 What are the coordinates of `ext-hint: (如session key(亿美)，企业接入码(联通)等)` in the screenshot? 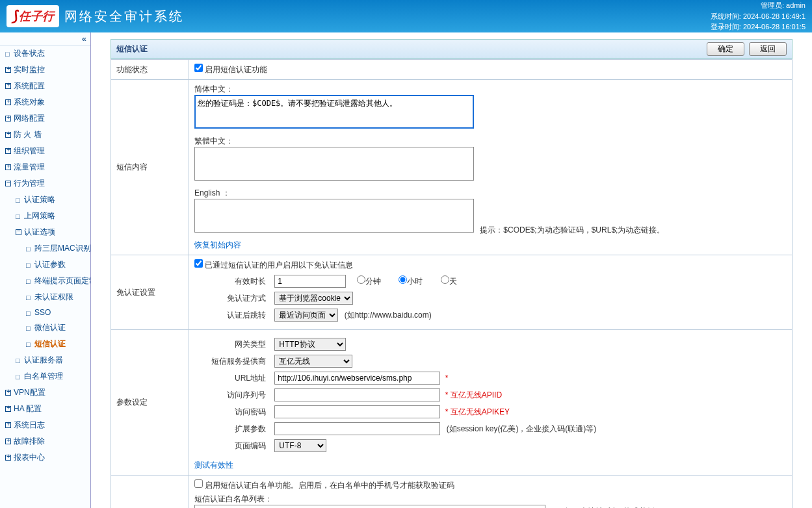 It's located at (521, 429).